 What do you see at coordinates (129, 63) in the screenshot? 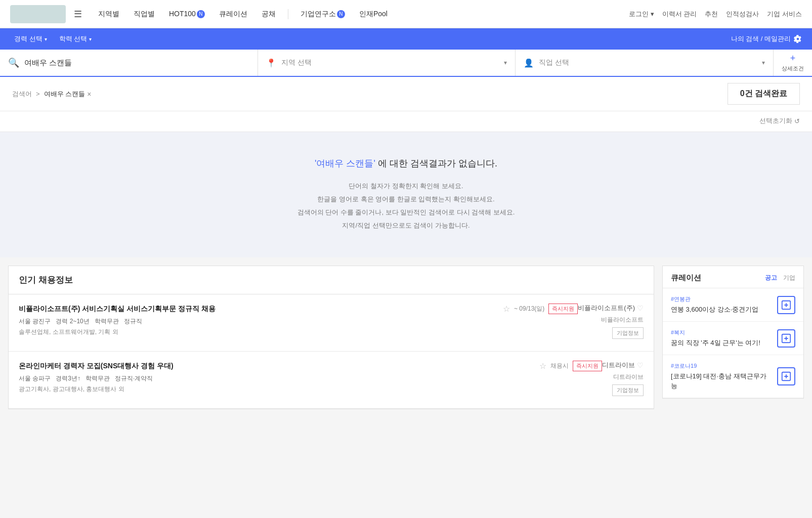
I see `search-field: 🔍` at bounding box center [129, 63].